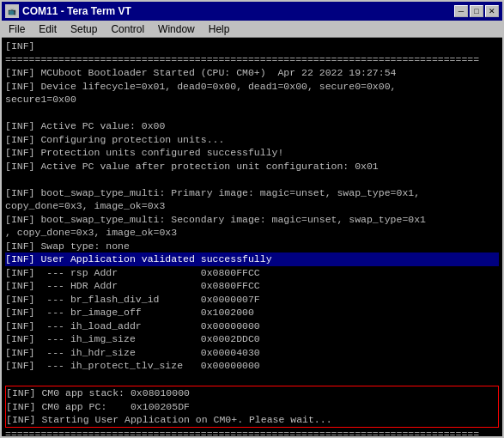 This screenshot has height=438, width=504. What do you see at coordinates (252, 326) in the screenshot?
I see `terminal-line: [INF] --- ih_load_addr 0x00000000` at bounding box center [252, 326].